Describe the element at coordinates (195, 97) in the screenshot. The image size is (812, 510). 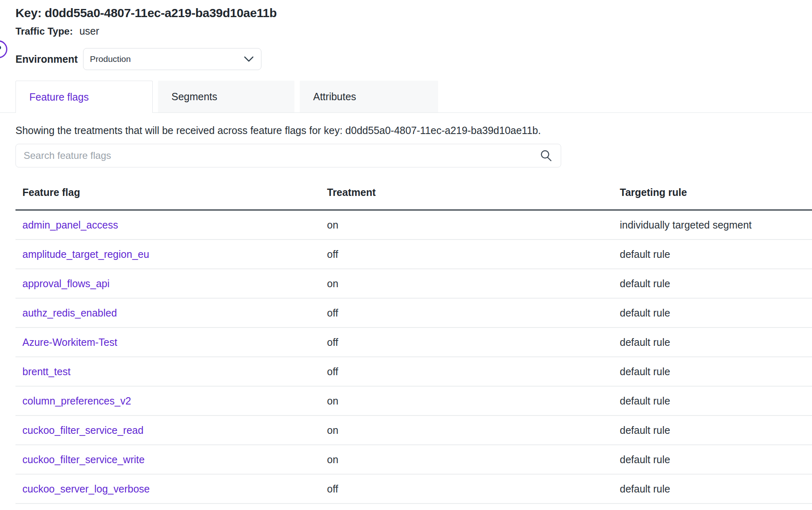
I see `tab-segments-label: Segments` at that location.